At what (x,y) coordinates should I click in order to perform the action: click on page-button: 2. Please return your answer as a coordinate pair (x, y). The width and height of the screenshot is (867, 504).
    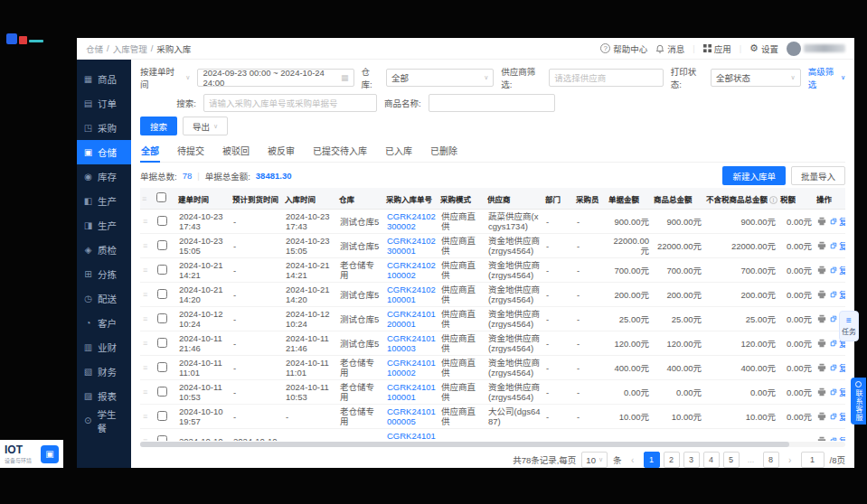
    Looking at the image, I should click on (672, 460).